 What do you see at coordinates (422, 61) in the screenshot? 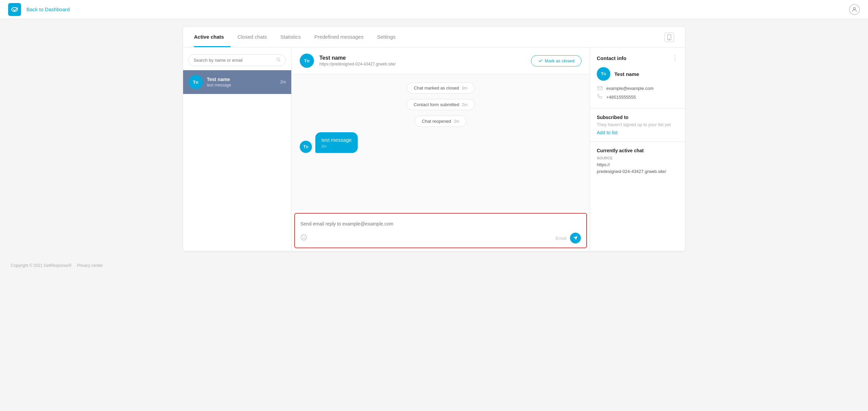
I see `chat-header-info: Test name https://predesigned-024-43427.…` at bounding box center [422, 61].